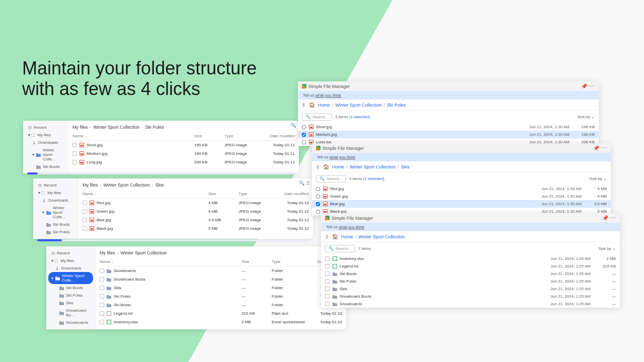  Describe the element at coordinates (196, 220) in the screenshot. I see `table-row: Blue.jpg3.9 MBJPEG imageToday 01:12` at that location.